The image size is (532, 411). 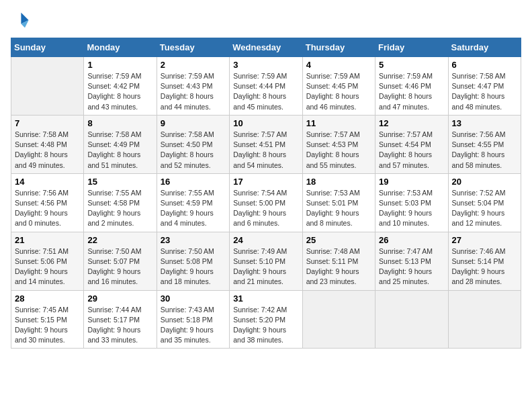 What do you see at coordinates (120, 48) in the screenshot?
I see `day-header-monday: Monday` at bounding box center [120, 48].